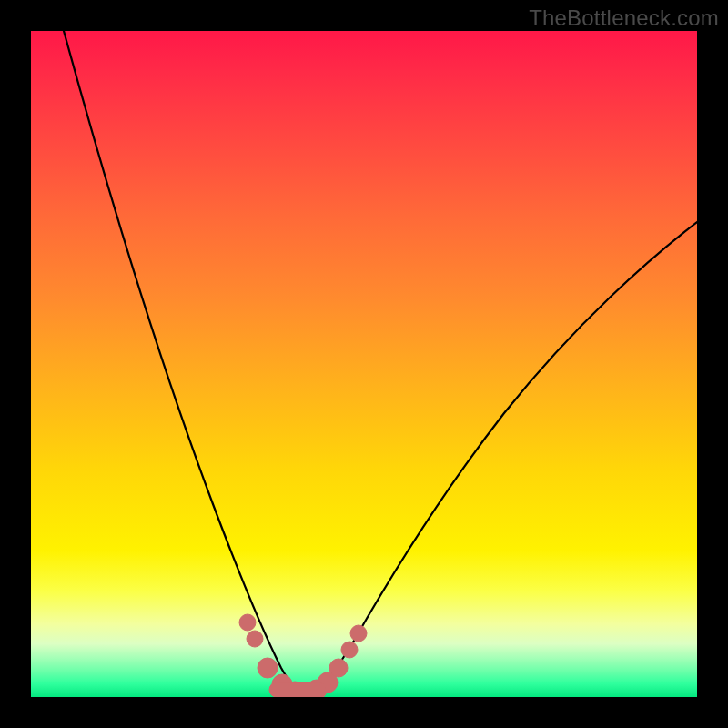 This screenshot has width=728, height=728. Describe the element at coordinates (298, 690) in the screenshot. I see `marker-base-bar` at that location.